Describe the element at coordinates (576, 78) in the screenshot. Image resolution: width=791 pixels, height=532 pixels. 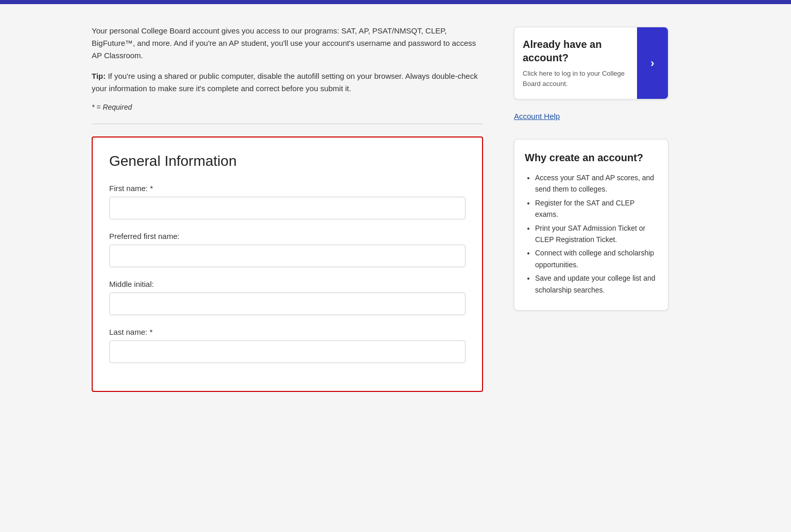
I see `already-have-account-subtitle: Click here to log in to your College Boa…` at that location.